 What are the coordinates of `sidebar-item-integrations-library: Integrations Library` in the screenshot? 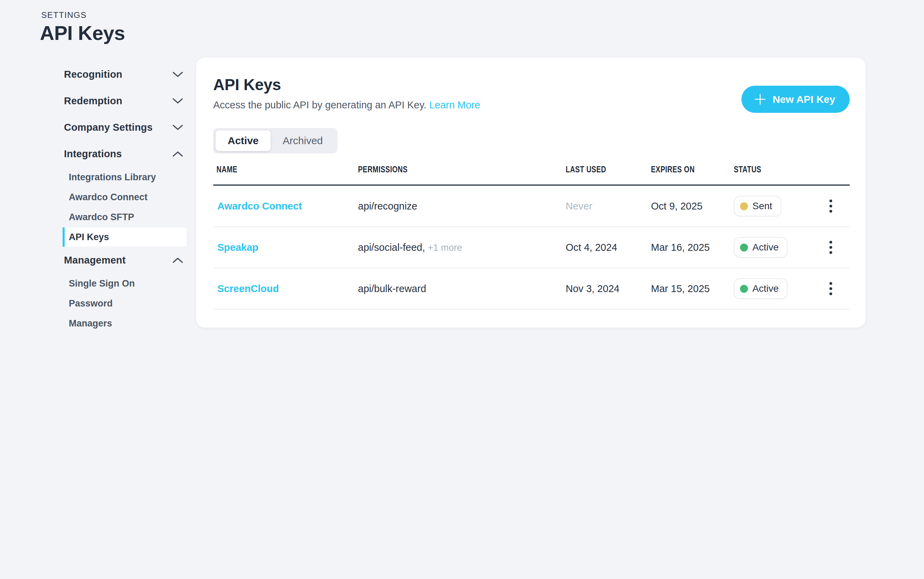 It's located at (125, 177).